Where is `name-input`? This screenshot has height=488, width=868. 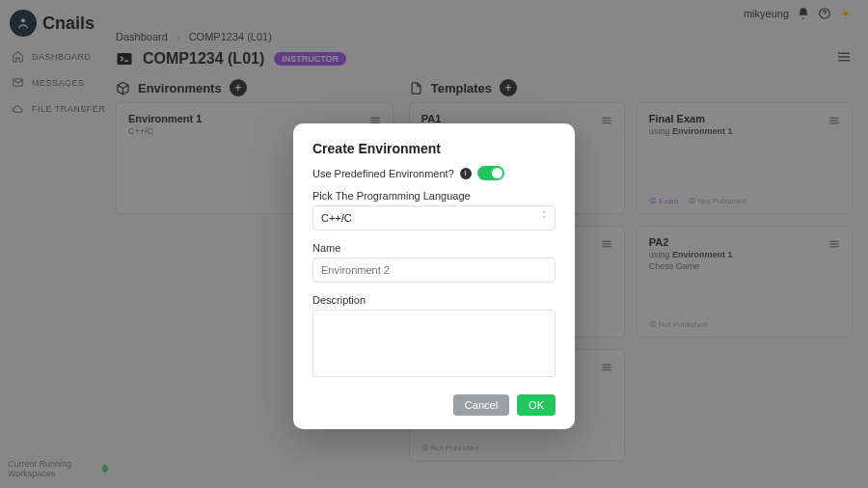
name-input is located at coordinates (434, 270).